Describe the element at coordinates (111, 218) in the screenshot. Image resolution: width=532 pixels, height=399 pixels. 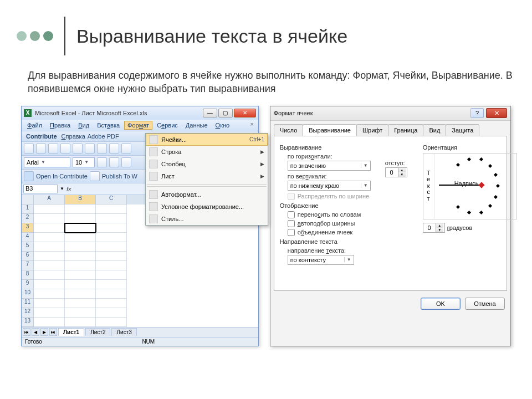
I see `cell-C2` at that location.